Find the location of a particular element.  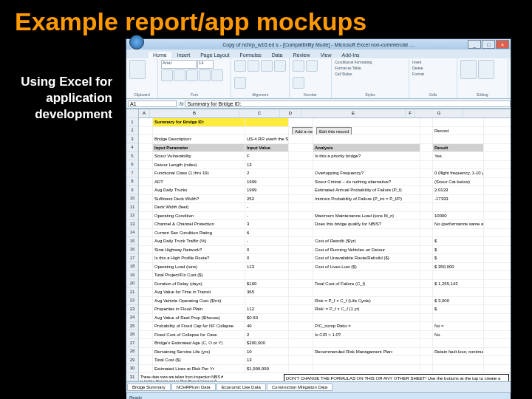

cell: $ 350,000 is located at coordinates (458, 267).